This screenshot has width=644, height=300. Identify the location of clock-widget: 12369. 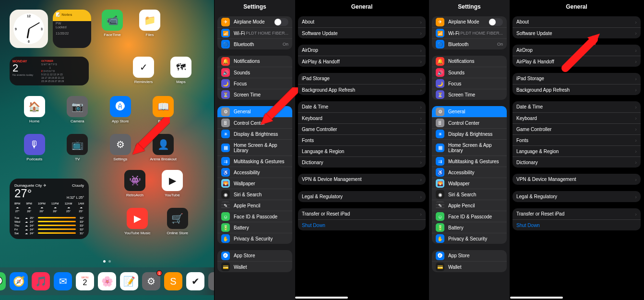
(29, 29).